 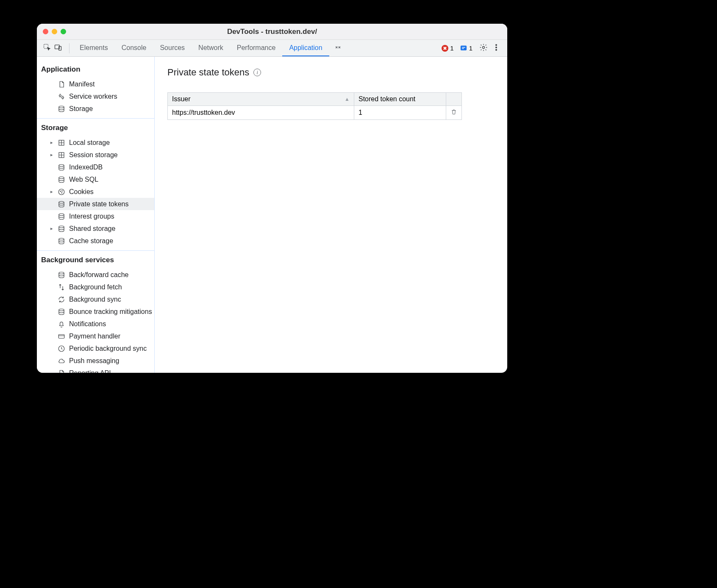 What do you see at coordinates (96, 204) in the screenshot?
I see `sidebar-item-private-state-tokens: Private state tokens` at bounding box center [96, 204].